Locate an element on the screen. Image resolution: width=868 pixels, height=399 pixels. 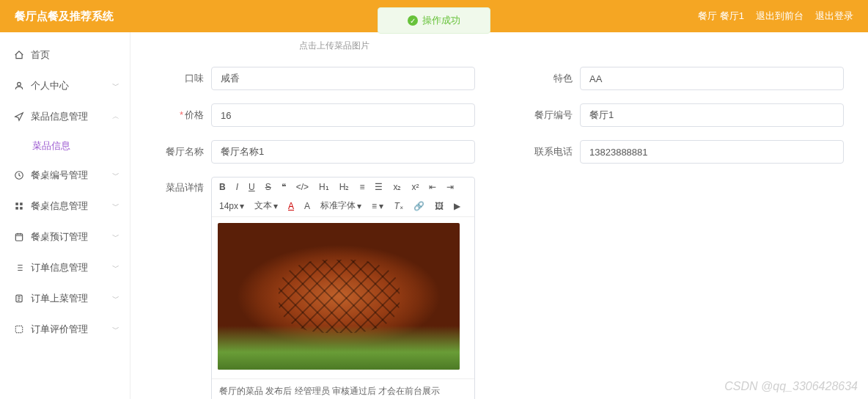
font-family-select: 标准字体 ▾ is located at coordinates (341, 205).